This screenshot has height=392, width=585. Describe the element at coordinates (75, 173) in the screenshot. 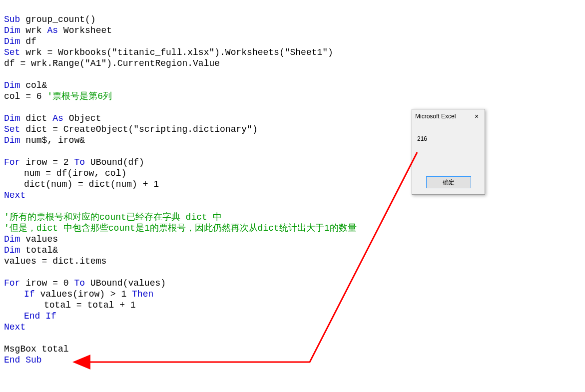

I see `loop-body-1: num = df(irow, col)` at that location.